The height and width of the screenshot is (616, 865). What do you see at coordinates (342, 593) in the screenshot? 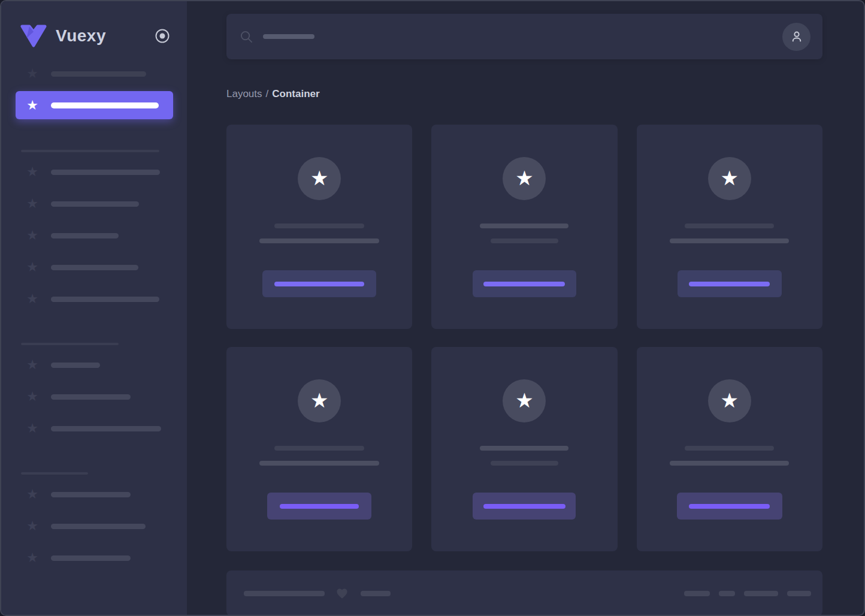
I see `heart-icon` at bounding box center [342, 593].